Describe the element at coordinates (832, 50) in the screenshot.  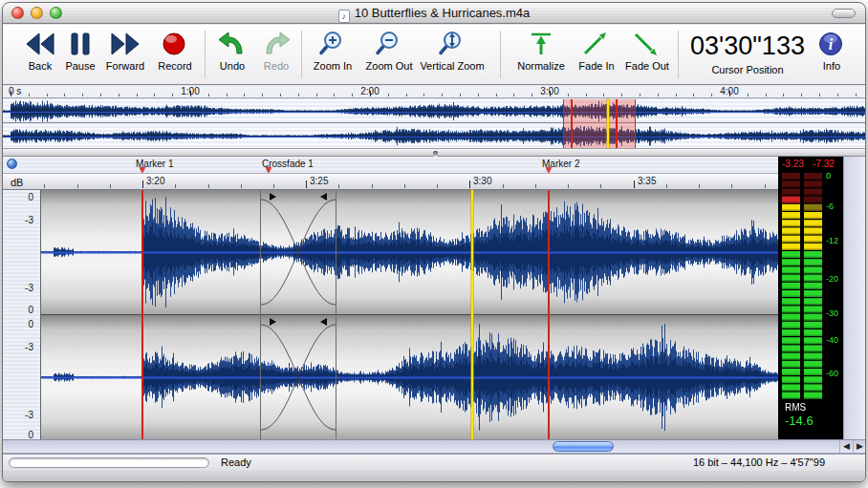
I see `info-button: i Info` at that location.